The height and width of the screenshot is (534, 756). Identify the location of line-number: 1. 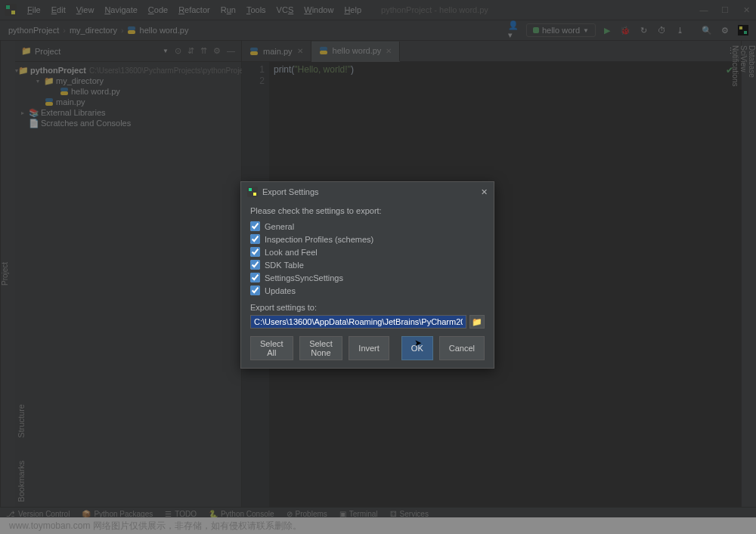
(253, 69).